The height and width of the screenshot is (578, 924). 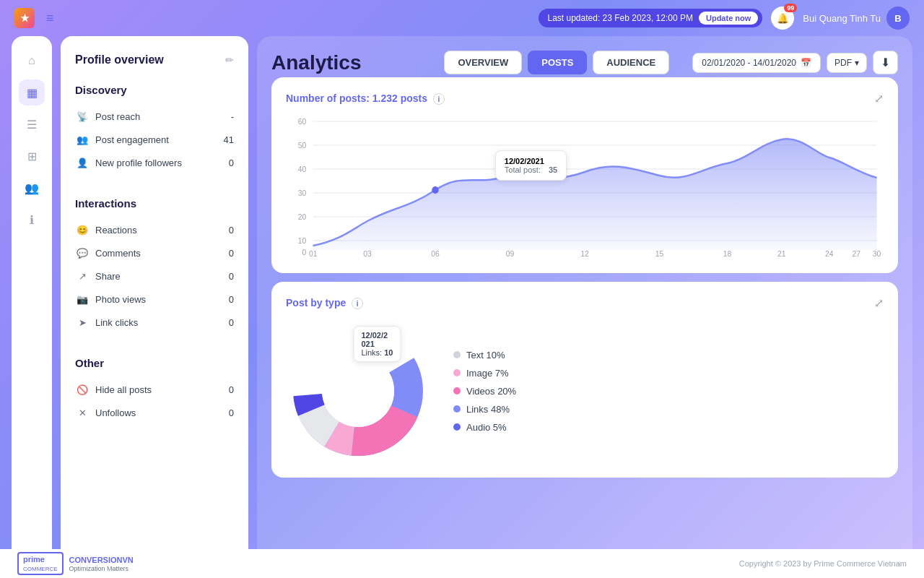 I want to click on date-range-picker: 02/01/2020 - 14/01/2020 📅, so click(x=757, y=63).